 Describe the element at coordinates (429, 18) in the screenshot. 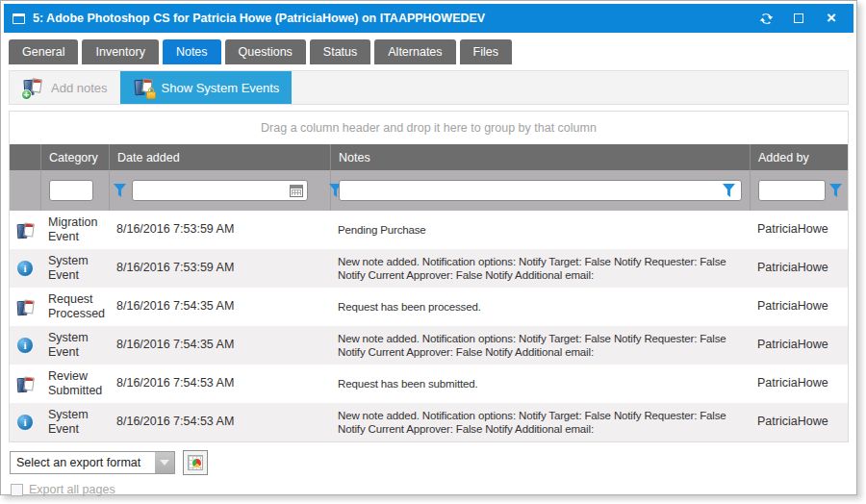

I see `title-bar: 5: Adobe Photoshop CS for Patricia Howe …` at that location.